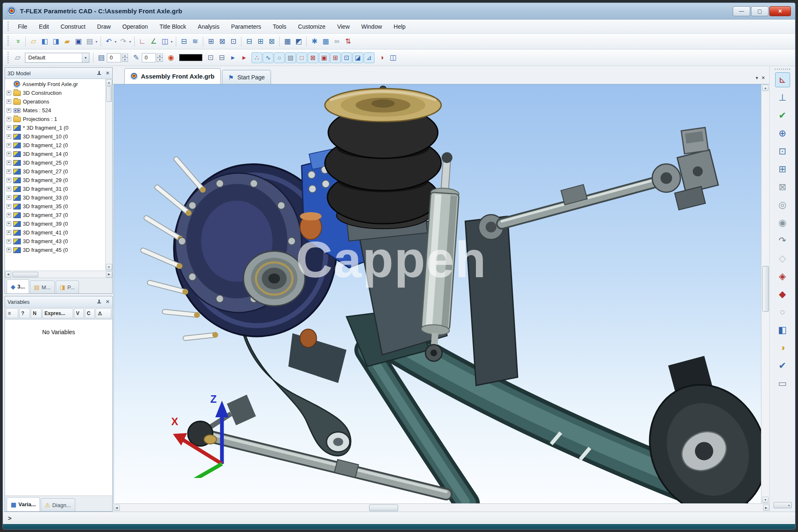  What do you see at coordinates (298, 42) in the screenshot?
I see `report-generator-icon: ◩` at bounding box center [298, 42].